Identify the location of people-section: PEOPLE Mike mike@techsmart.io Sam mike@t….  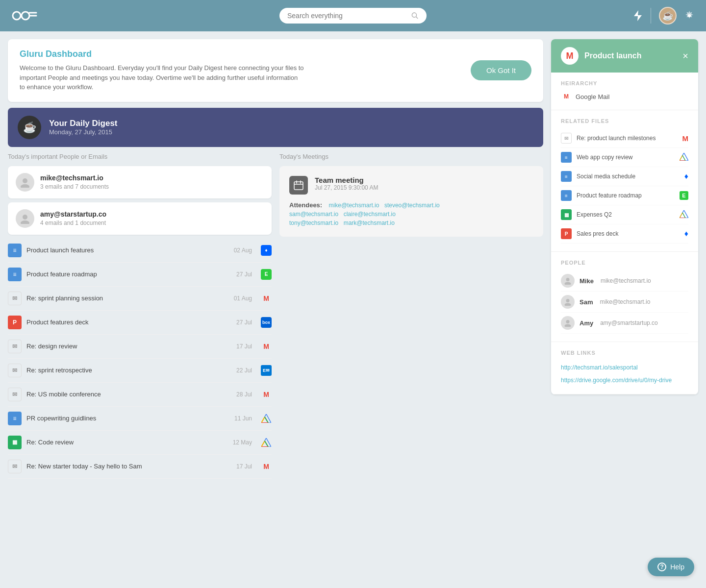
(625, 297).